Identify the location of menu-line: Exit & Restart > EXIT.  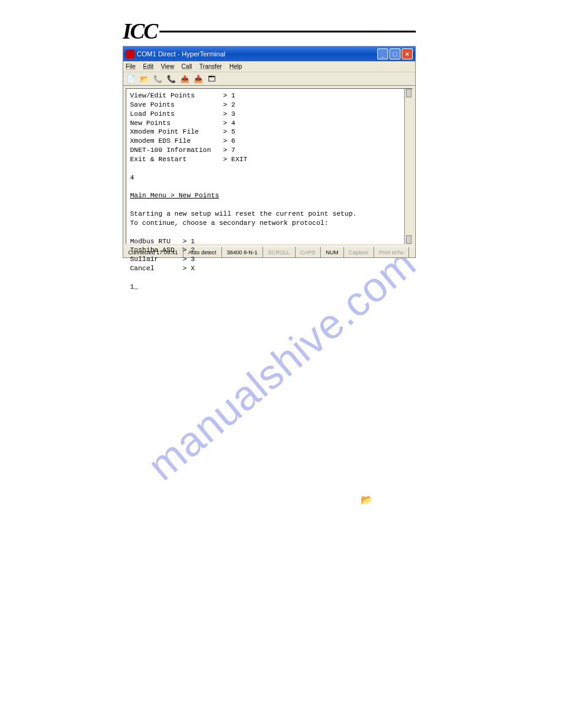
(189, 159).